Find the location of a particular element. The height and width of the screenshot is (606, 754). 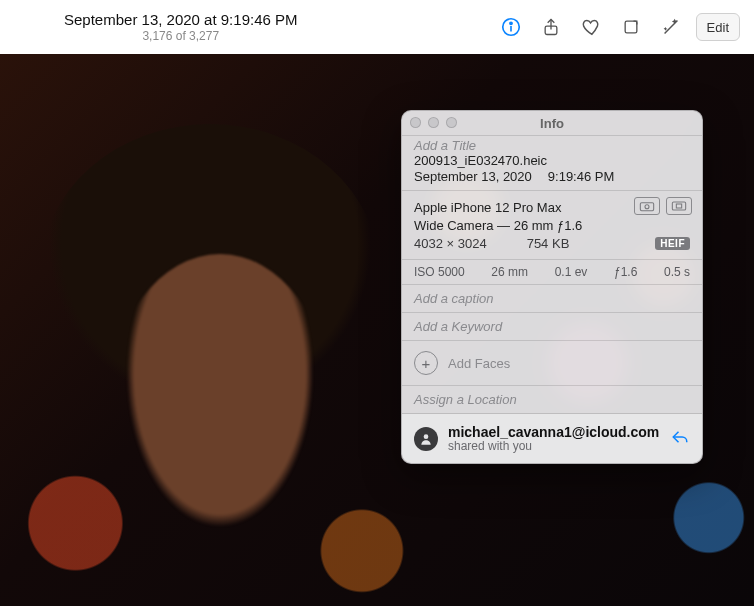

dimensions: 4032 × 3024 is located at coordinates (450, 244).